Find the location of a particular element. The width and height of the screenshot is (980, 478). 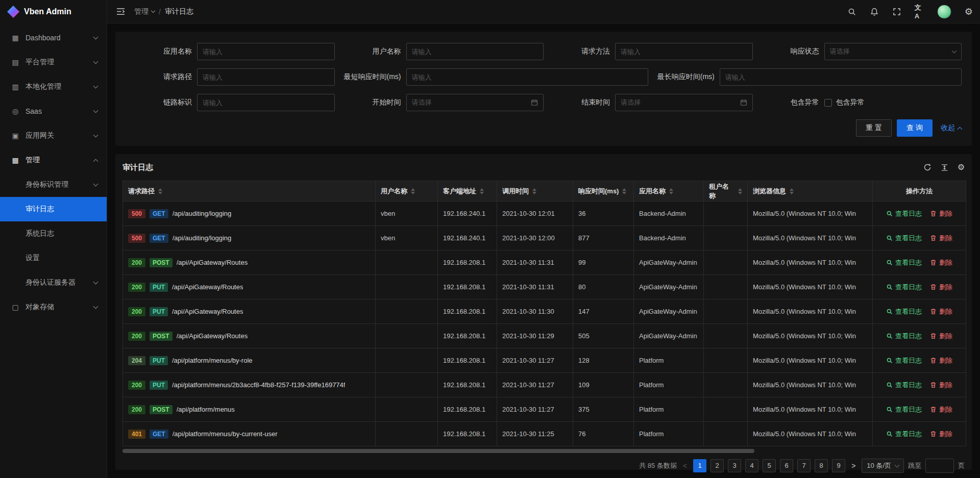

breadcrumb-parent: 管理 is located at coordinates (144, 12).